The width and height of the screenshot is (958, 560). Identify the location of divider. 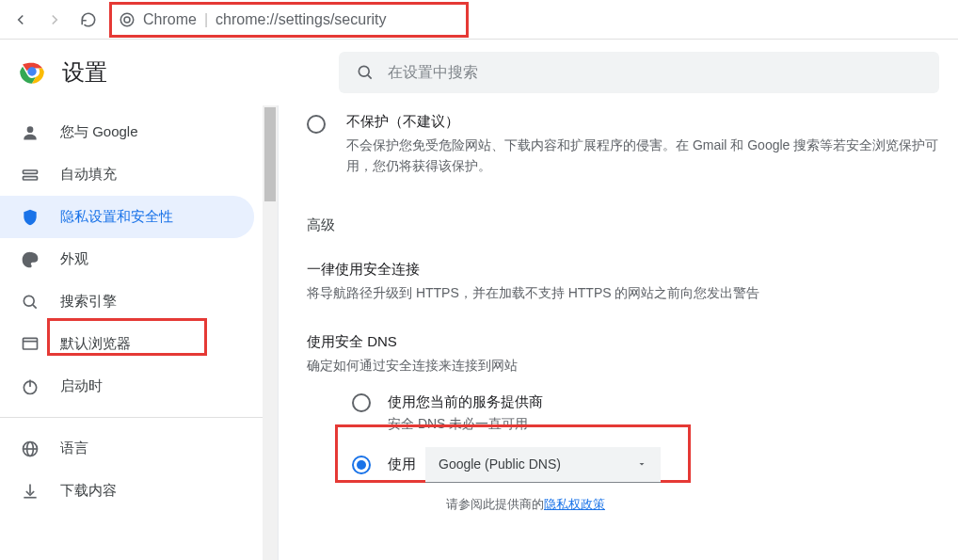
(132, 418).